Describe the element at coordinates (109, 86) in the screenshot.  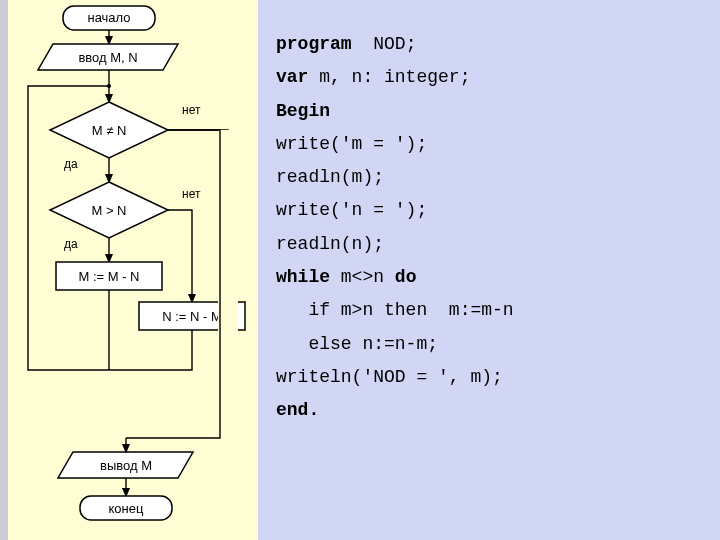
I see `flow-join-dot` at that location.